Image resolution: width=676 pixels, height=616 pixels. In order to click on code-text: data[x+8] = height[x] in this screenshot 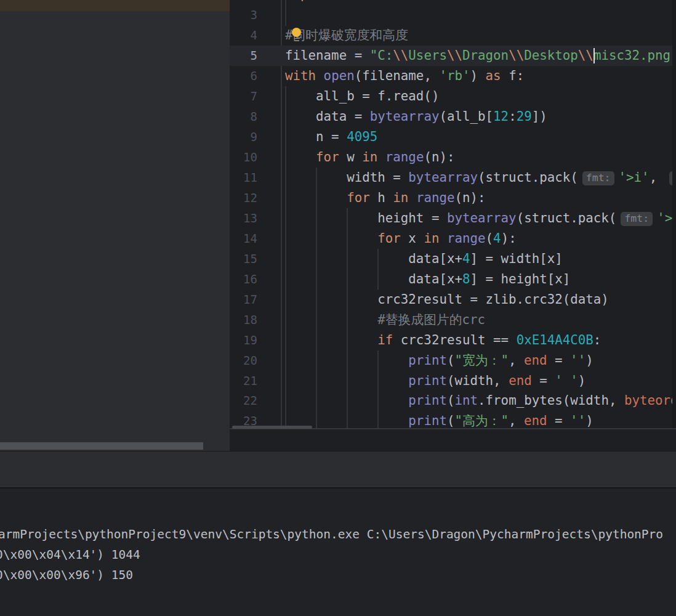, I will do `click(427, 280)`.